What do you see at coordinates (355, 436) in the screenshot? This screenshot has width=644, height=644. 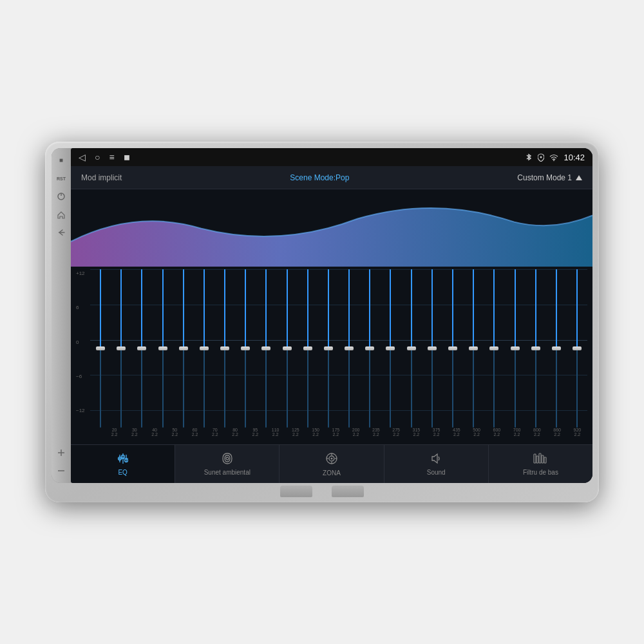 I see `freq-col-13: 2002.2` at bounding box center [355, 436].